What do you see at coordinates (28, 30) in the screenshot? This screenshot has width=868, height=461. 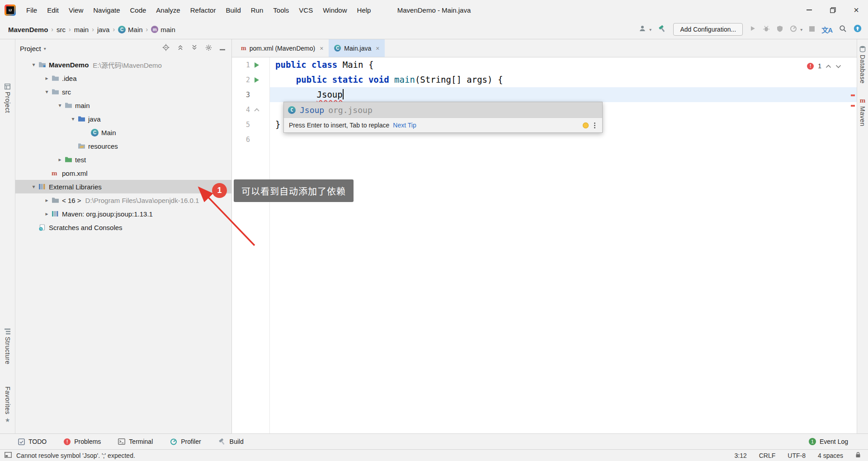 I see `breadcrumb-project: MavenDemo` at bounding box center [28, 30].